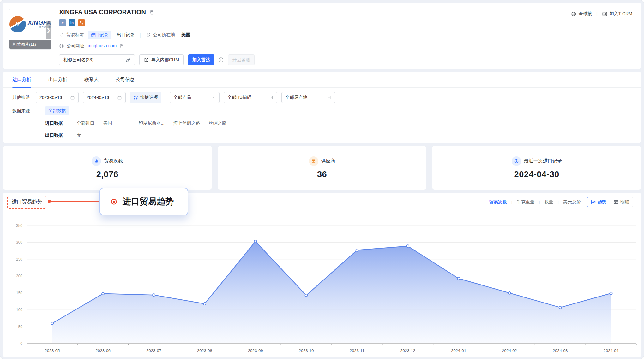 This screenshot has width=644, height=359. Describe the element at coordinates (107, 168) in the screenshot. I see `stat-card-trade-count: 贸易次数 2,076` at that location.